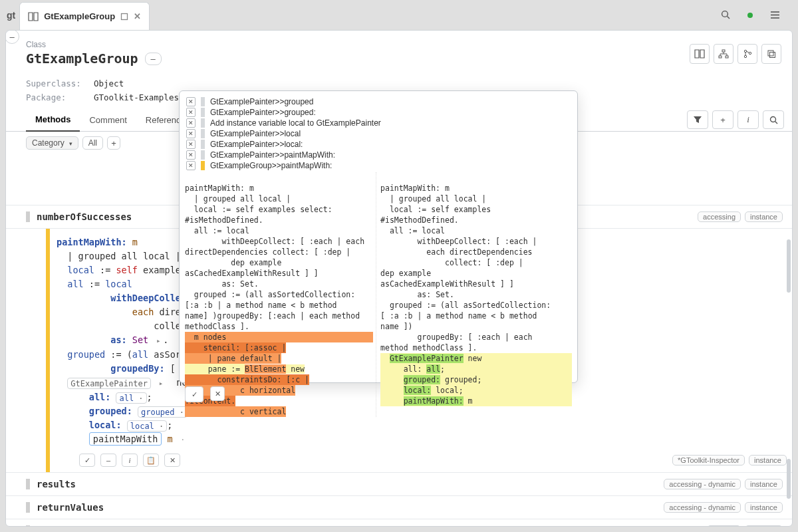  Describe the element at coordinates (726, 15) in the screenshot. I see `search-icon` at that location.